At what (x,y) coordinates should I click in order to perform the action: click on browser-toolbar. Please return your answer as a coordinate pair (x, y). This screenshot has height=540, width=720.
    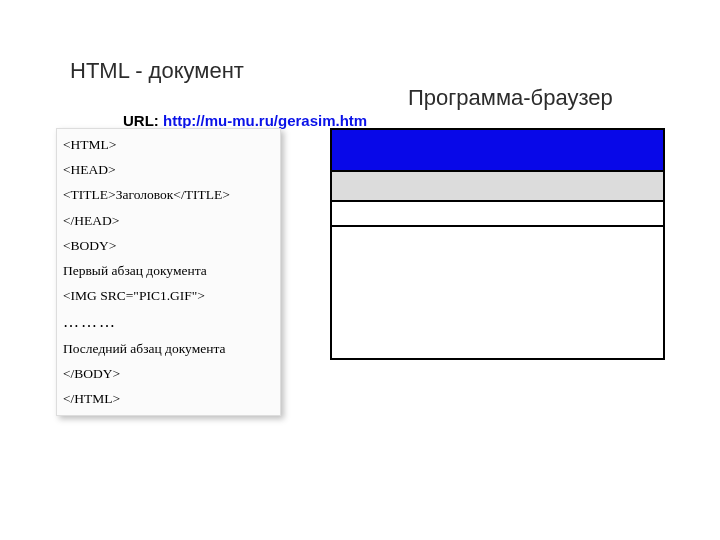
    Looking at the image, I should click on (498, 214).